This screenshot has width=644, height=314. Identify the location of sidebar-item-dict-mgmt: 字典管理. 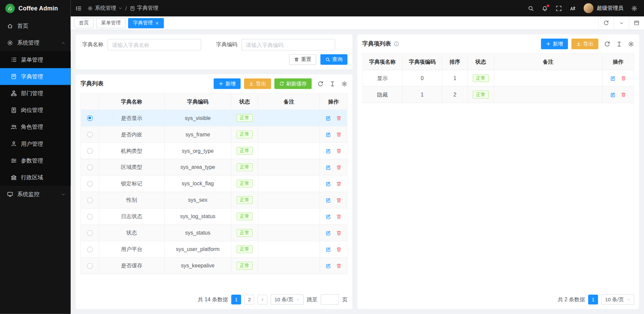
(36, 76).